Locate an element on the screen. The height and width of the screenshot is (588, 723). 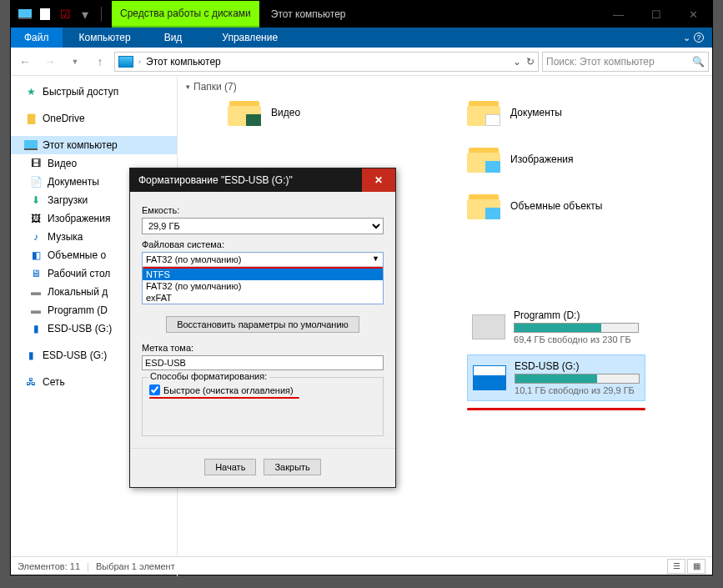
sidebar-onedrive: ▇OneDrive is located at coordinates (93, 118).